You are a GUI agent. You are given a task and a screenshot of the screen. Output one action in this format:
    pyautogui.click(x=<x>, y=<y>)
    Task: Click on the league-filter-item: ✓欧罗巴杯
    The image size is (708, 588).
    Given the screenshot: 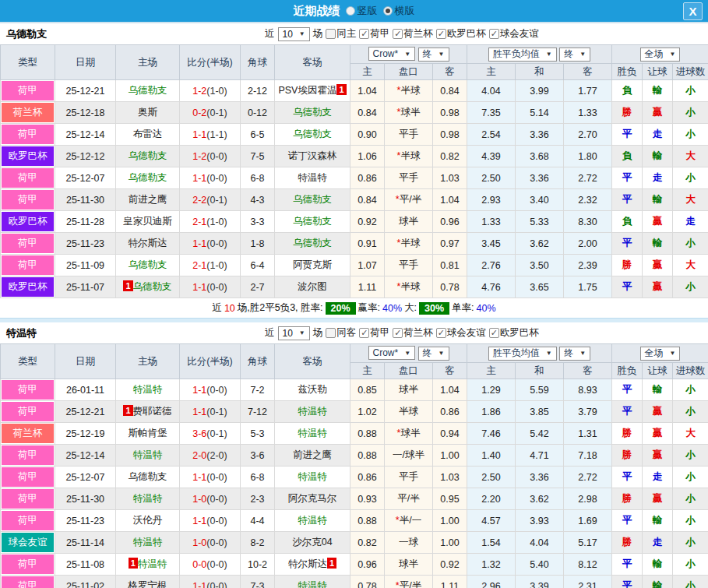 What is the action you would take?
    pyautogui.click(x=461, y=34)
    